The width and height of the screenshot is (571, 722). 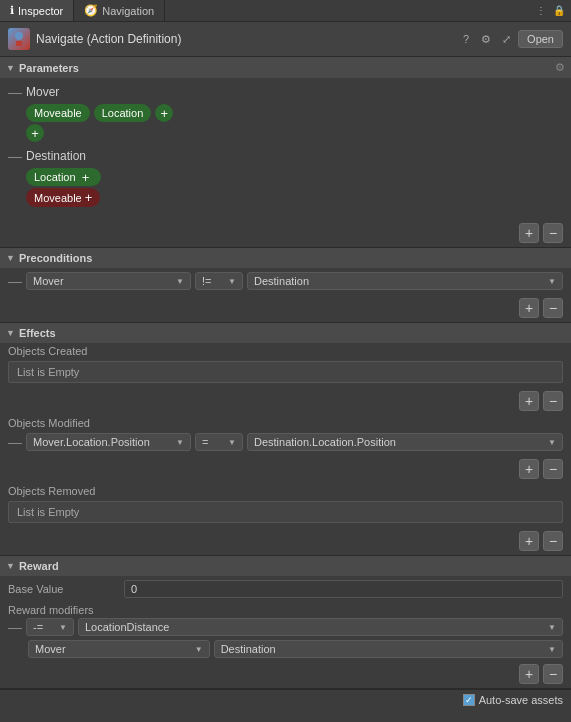 I want to click on precond-left-arrow: ▼, so click(x=180, y=282).